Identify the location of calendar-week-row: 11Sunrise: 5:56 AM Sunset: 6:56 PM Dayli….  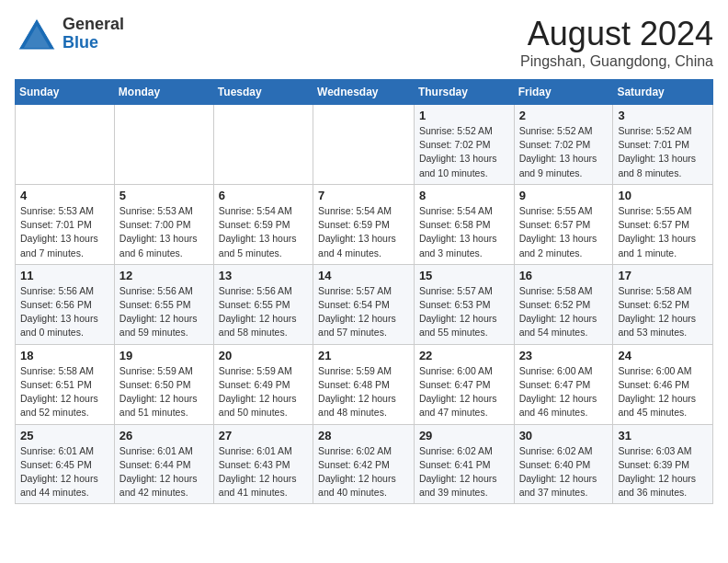
(364, 304).